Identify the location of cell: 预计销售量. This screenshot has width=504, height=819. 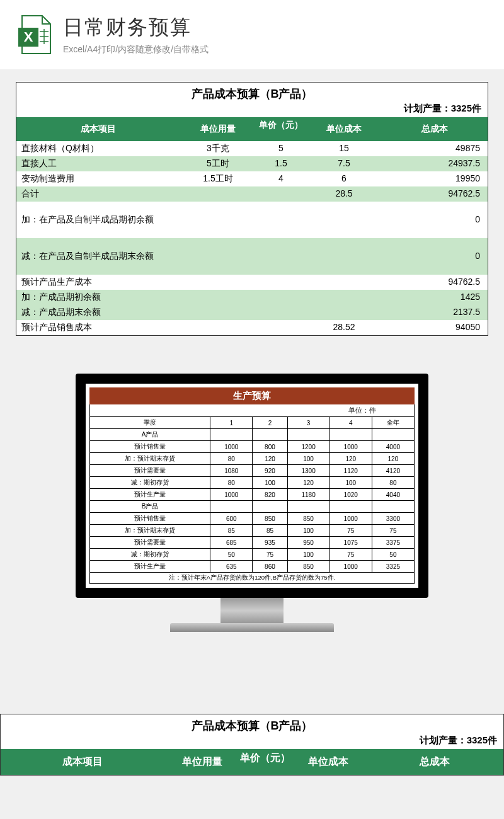
(150, 447).